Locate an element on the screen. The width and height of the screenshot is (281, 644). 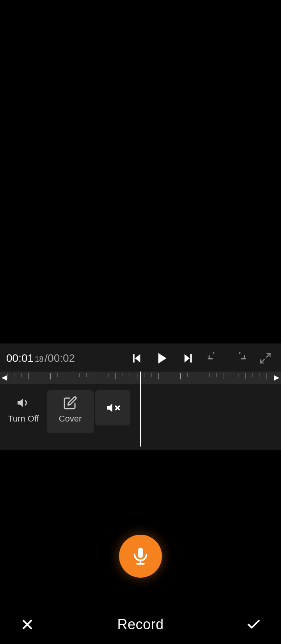
checkmark-icon is located at coordinates (254, 624).